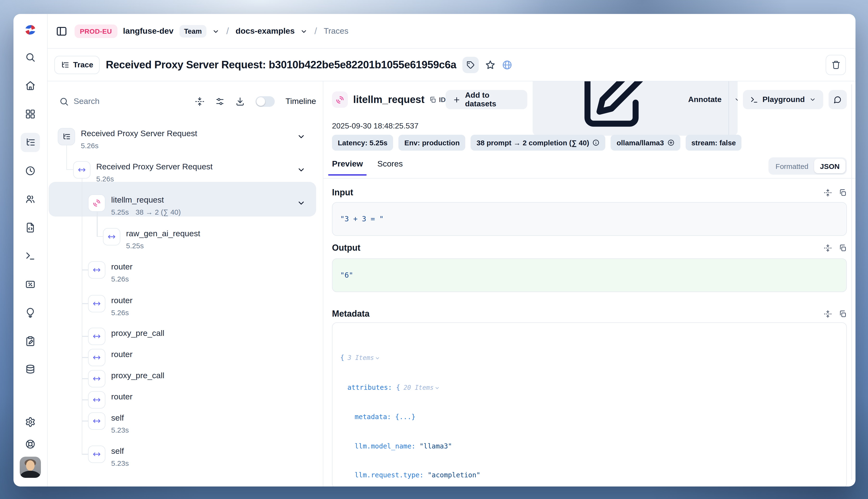 This screenshot has width=868, height=499. I want to click on sidebar-item-home, so click(30, 86).